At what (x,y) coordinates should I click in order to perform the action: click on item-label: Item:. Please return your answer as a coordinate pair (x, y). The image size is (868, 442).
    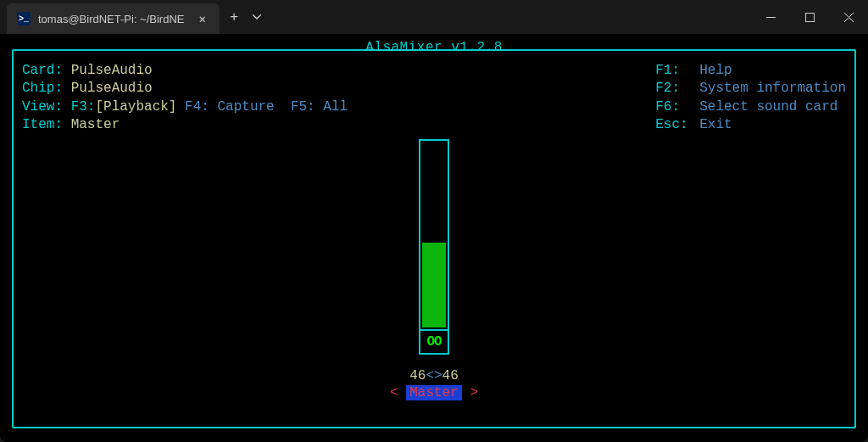
    Looking at the image, I should click on (42, 125).